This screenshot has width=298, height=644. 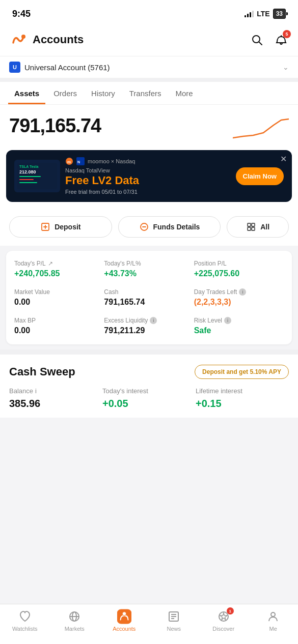 I want to click on mock-ticker: TSLA Tesla, so click(x=37, y=167).